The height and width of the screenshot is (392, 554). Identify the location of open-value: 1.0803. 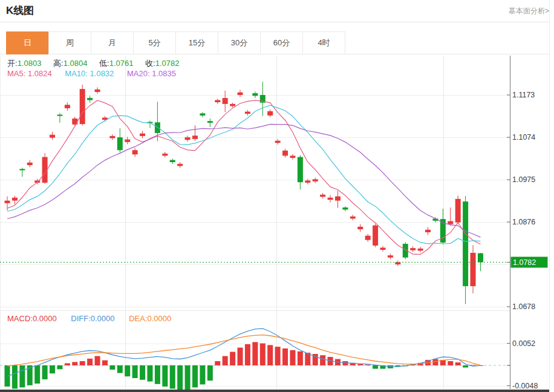
(30, 63).